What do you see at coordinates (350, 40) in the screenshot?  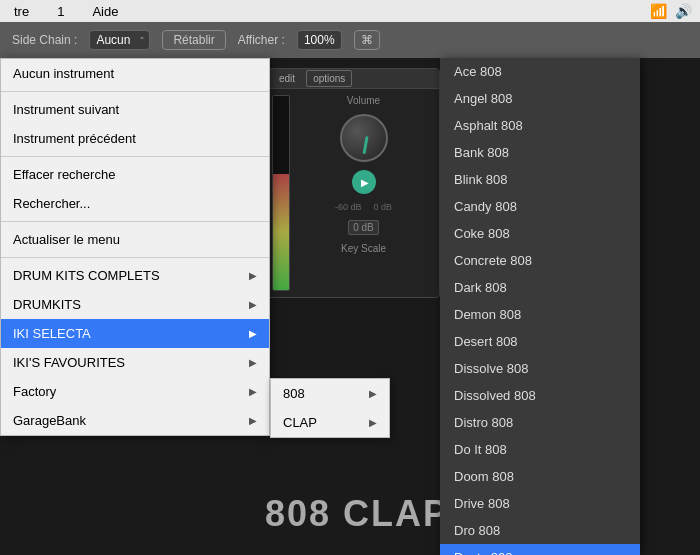 I see `top-bar: Side Chain : Aucun Rétablir Afficher : 1…` at bounding box center [350, 40].